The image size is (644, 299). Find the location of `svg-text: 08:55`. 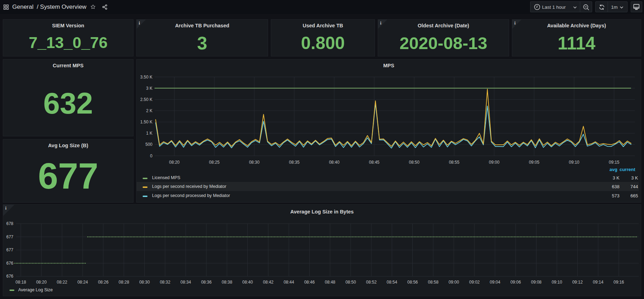

svg-text: 08:55 is located at coordinates (454, 162).